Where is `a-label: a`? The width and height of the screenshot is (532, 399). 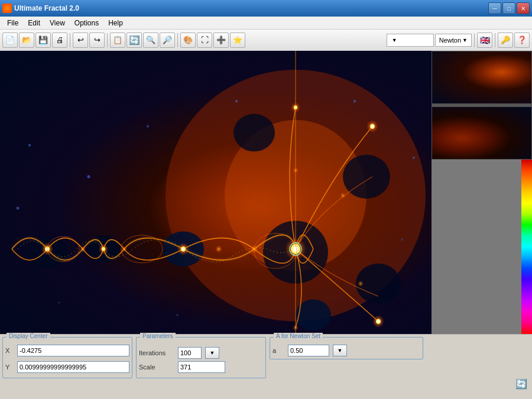 a-label: a is located at coordinates (278, 351).